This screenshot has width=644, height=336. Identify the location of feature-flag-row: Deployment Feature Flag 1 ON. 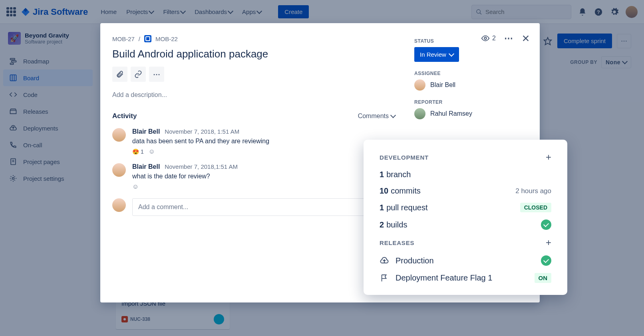
(465, 278).